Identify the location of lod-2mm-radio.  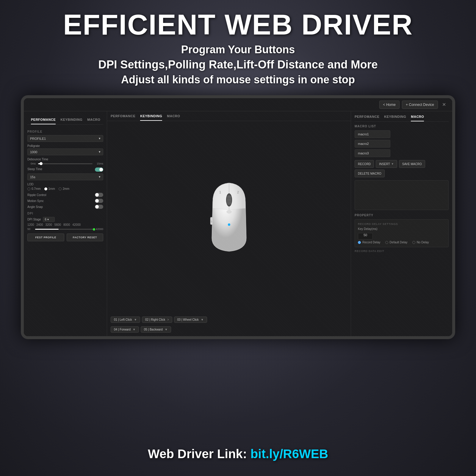
(60, 189).